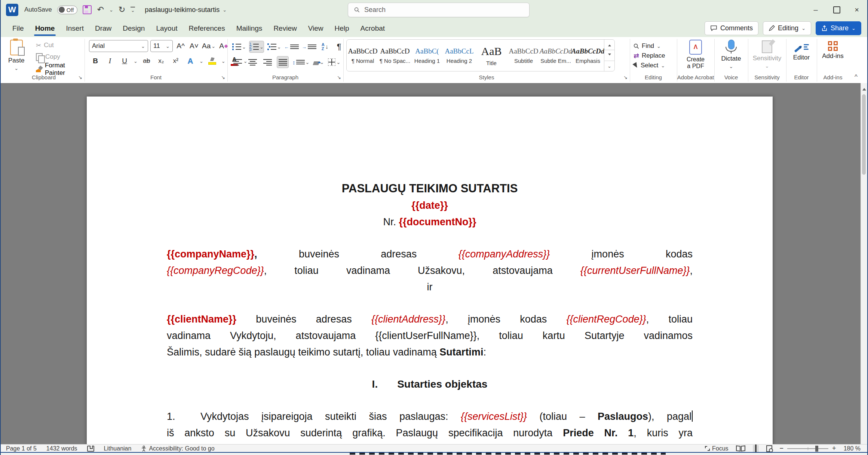 Image resolution: width=868 pixels, height=455 pixels. I want to click on style-no-spacing: AaBbCcD¶ No Spac..., so click(395, 55).